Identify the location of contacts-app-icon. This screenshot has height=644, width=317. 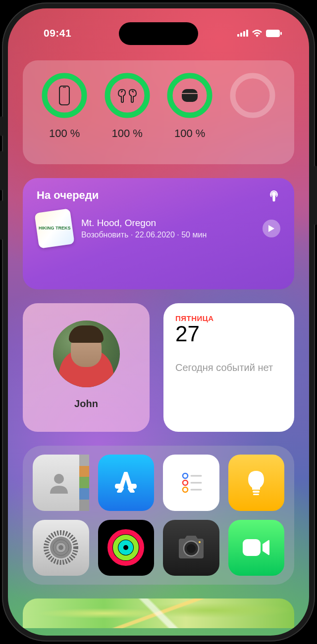
(61, 483).